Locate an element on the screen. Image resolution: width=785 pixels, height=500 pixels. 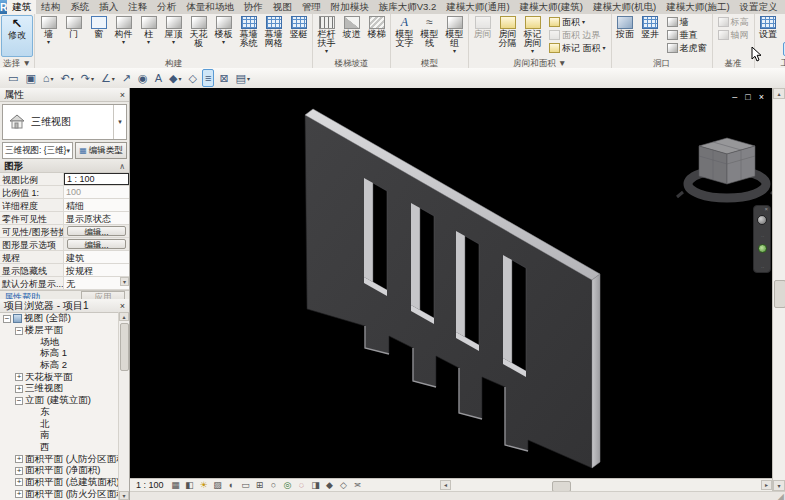
analytical-model-icon: ◆ is located at coordinates (330, 486).